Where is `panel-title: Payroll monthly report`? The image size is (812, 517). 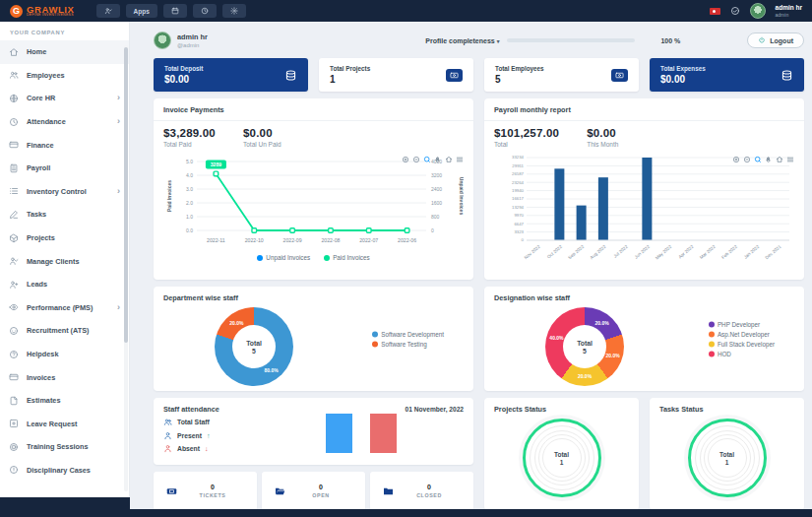
panel-title: Payroll monthly report is located at coordinates (644, 110).